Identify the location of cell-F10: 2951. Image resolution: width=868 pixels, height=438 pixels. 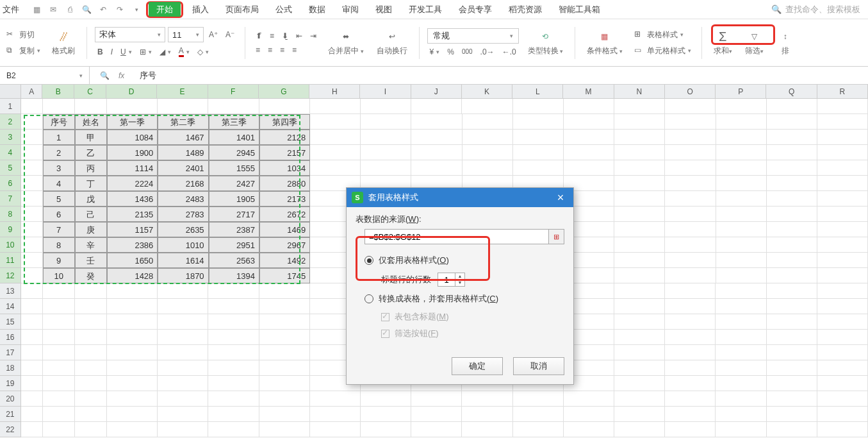
(234, 245).